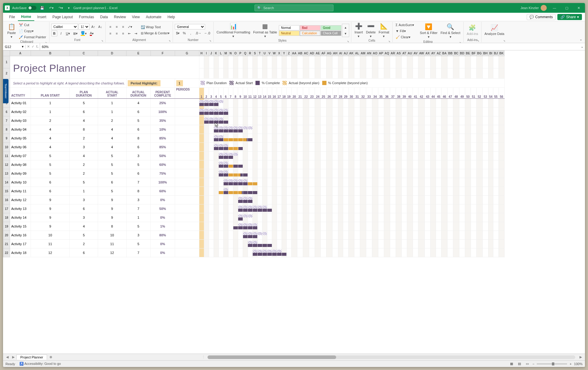 This screenshot has width=588, height=370. Describe the element at coordinates (50, 112) in the screenshot. I see `plan-start: 1` at that location.